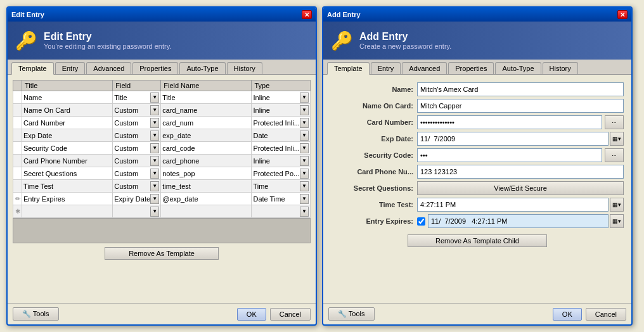 The height and width of the screenshot is (332, 644). Describe the element at coordinates (155, 123) in the screenshot. I see `field-dd-3: ▼` at that location.